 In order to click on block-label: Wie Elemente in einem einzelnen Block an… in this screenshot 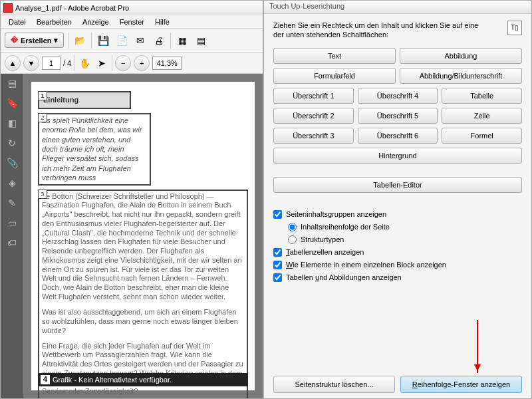, I will do `click(366, 265)`.